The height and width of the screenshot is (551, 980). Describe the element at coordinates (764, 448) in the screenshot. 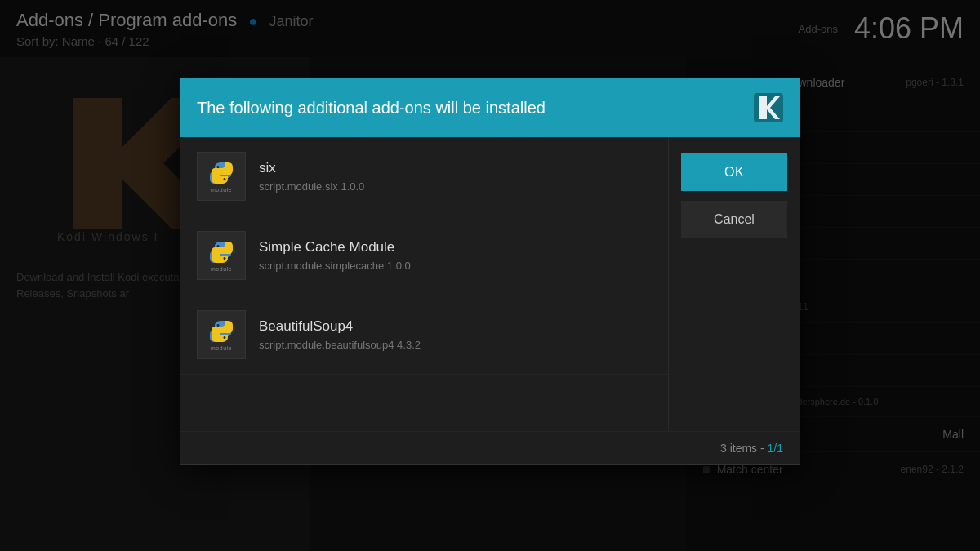

I see `footer-sep: -` at that location.